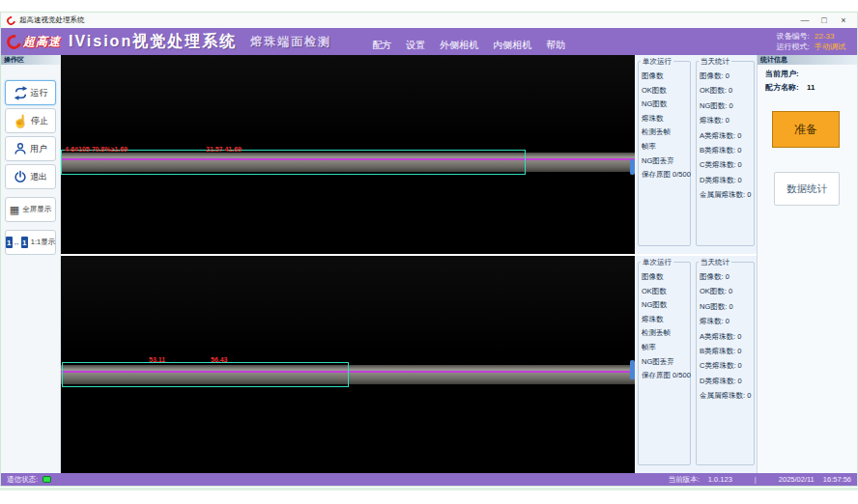 Image resolution: width=858 pixels, height=504 pixels. Describe the element at coordinates (219, 359) in the screenshot. I see `measurement-annotation: 56.43` at that location.